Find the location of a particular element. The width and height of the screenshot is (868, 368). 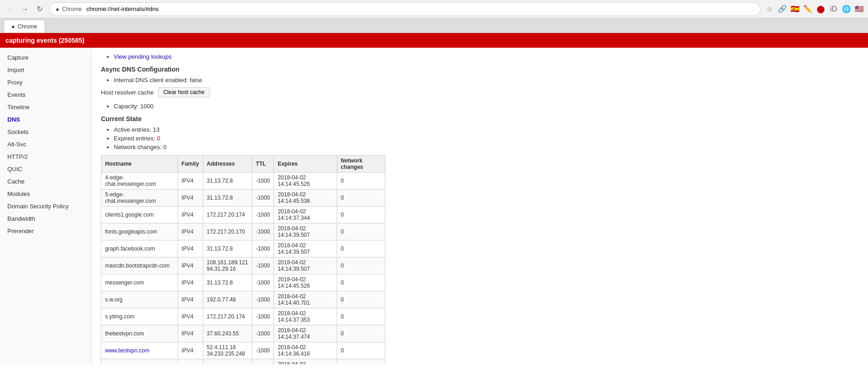

sidebar-item-sockets: Sockets is located at coordinates (46, 132).